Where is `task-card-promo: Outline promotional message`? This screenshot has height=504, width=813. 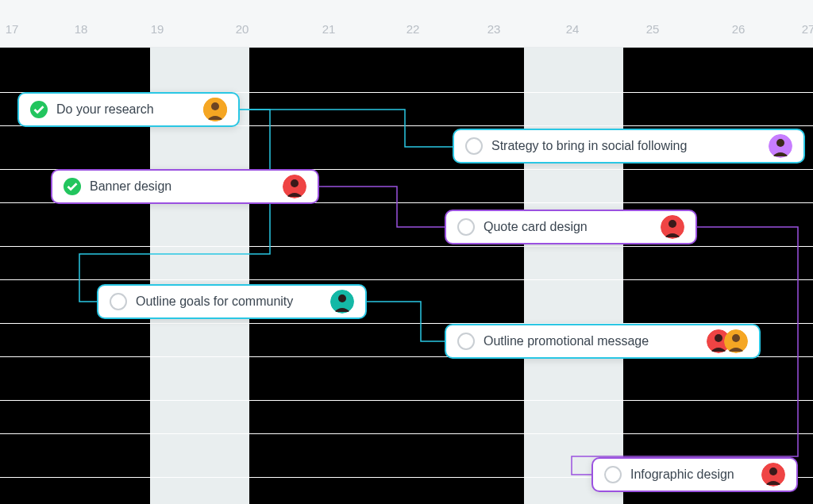 task-card-promo: Outline promotional message is located at coordinates (603, 341).